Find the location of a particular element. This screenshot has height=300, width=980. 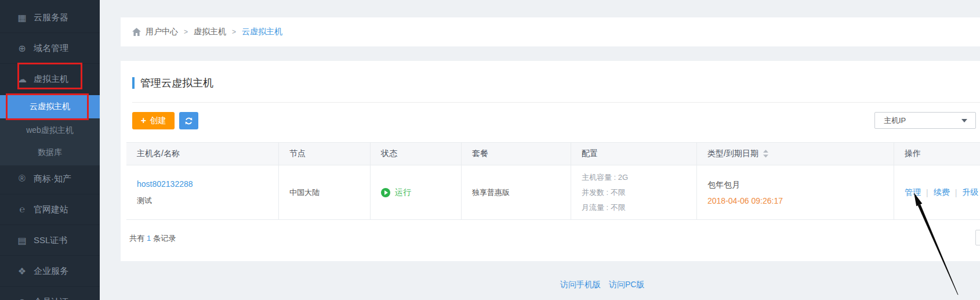

record-count: 1 is located at coordinates (148, 238).